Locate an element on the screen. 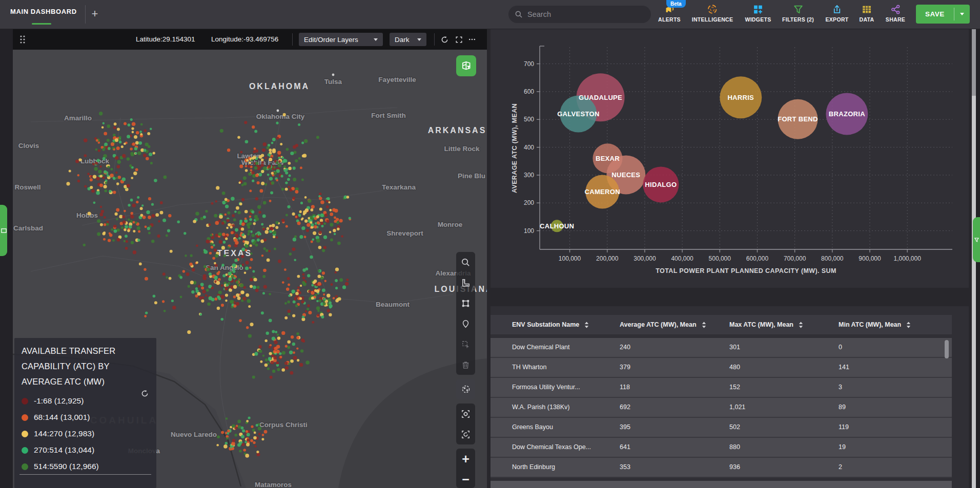 The height and width of the screenshot is (488, 980). add-tab-button: + is located at coordinates (95, 14).